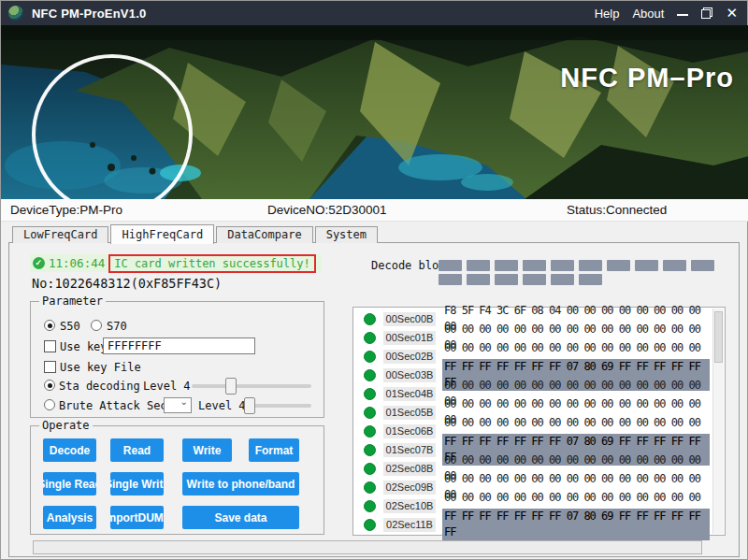  What do you see at coordinates (410, 432) in the screenshot?
I see `sector-label: 01Sec06B` at bounding box center [410, 432].